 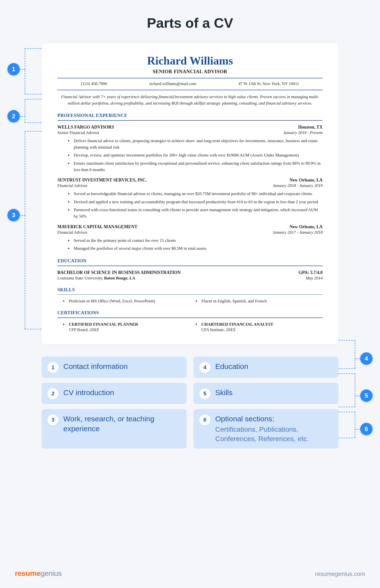 I want to click on legend-num: 2, so click(x=53, y=394).